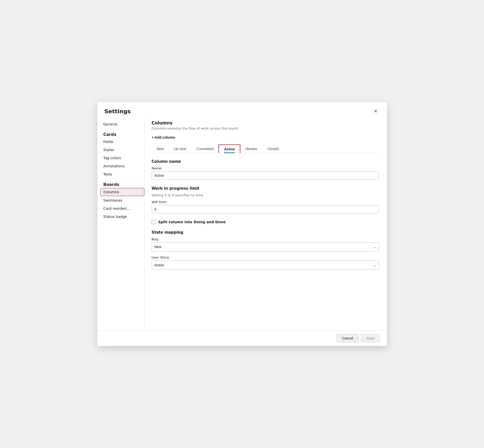 The height and width of the screenshot is (448, 484). Describe the element at coordinates (242, 338) in the screenshot. I see `dialog-footer: Cancel Save` at that location.